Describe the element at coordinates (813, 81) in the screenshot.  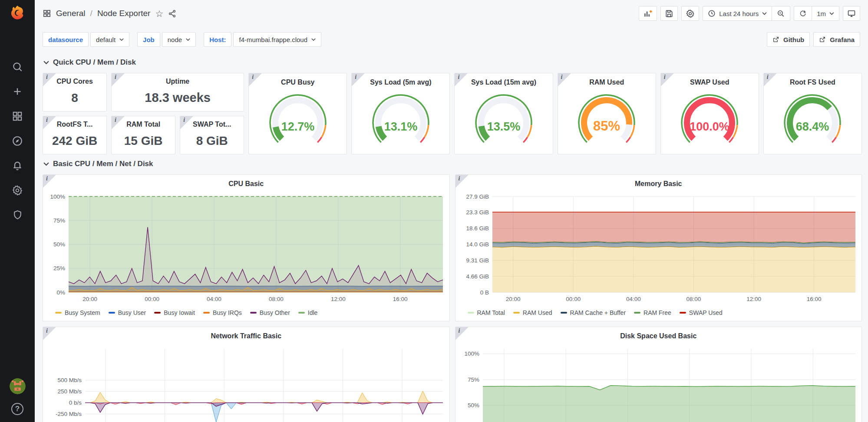
I see `panel-title: Root FS Used` at that location.